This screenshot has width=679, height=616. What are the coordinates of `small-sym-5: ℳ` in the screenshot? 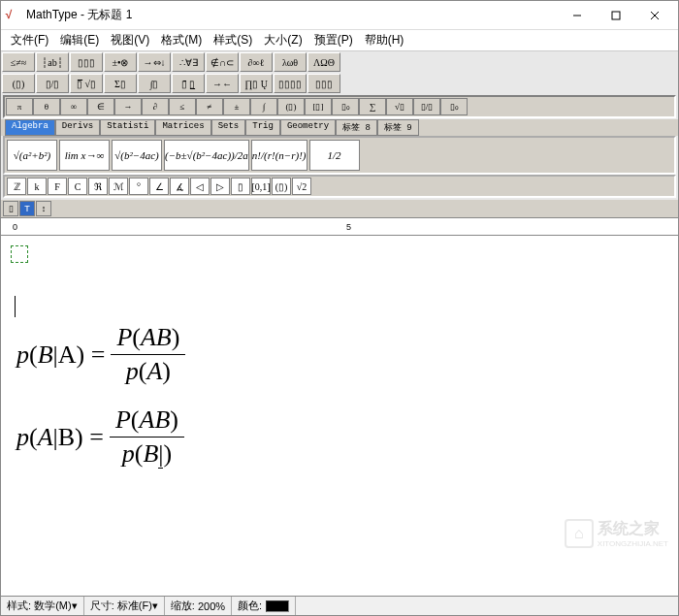 It's located at (118, 186).